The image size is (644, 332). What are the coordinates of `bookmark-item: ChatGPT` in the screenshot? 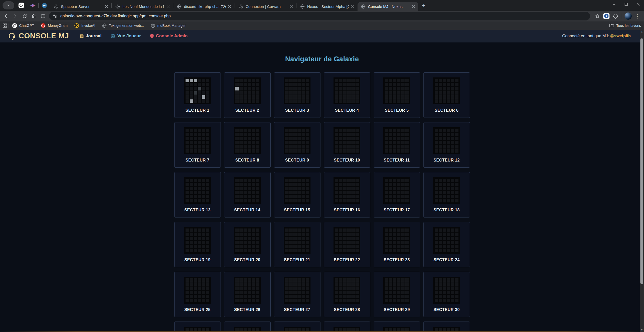 It's located at (23, 26).